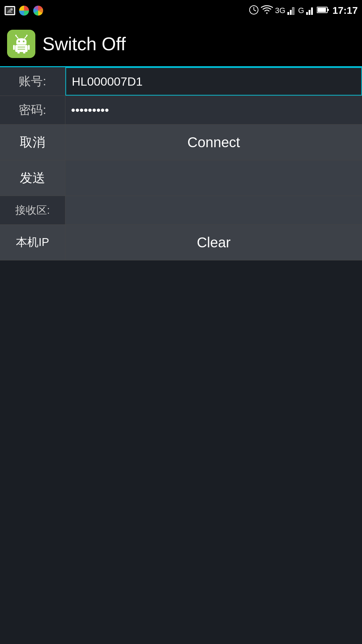 The width and height of the screenshot is (362, 644). Describe the element at coordinates (345, 11) in the screenshot. I see `time-display: 17:17` at that location.